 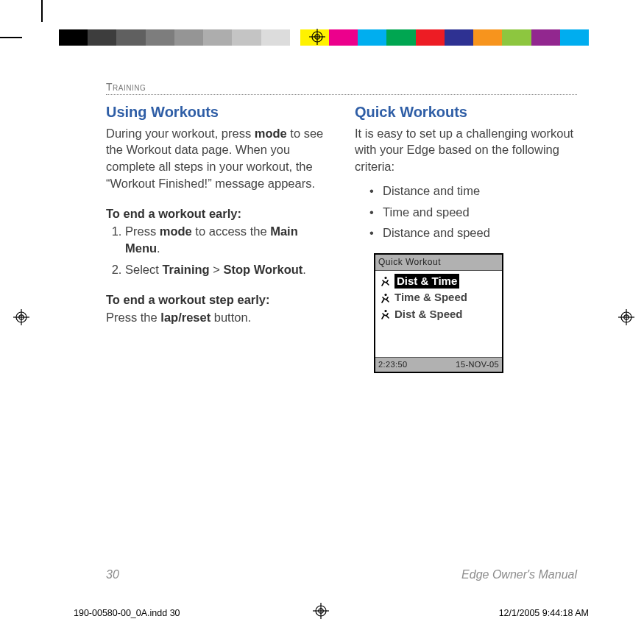 I want to click on device-title: Quick Workout, so click(x=439, y=263).